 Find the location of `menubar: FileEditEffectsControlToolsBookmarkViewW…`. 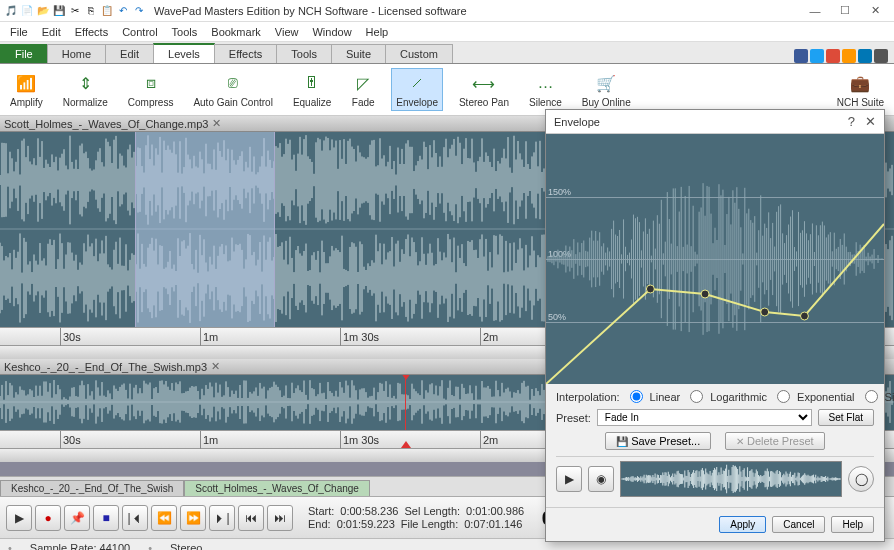

menubar: FileEditEffectsControlToolsBookmarkViewW… is located at coordinates (447, 32).